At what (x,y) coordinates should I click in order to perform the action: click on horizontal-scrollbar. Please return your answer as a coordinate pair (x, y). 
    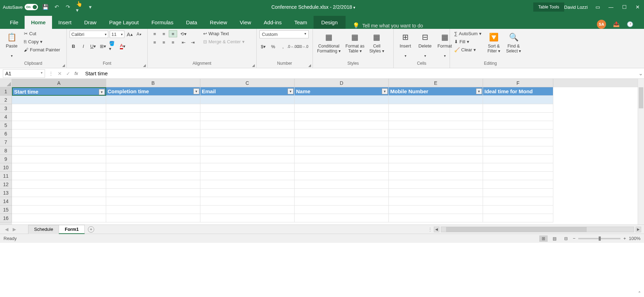
    Looking at the image, I should click on (537, 229).